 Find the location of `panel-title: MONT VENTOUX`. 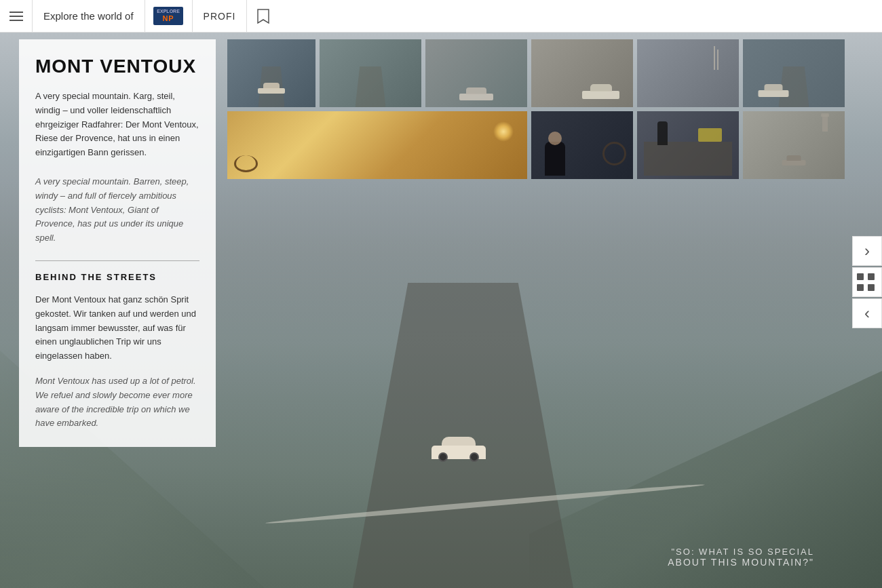

panel-title: MONT VENTOUX is located at coordinates (117, 66).